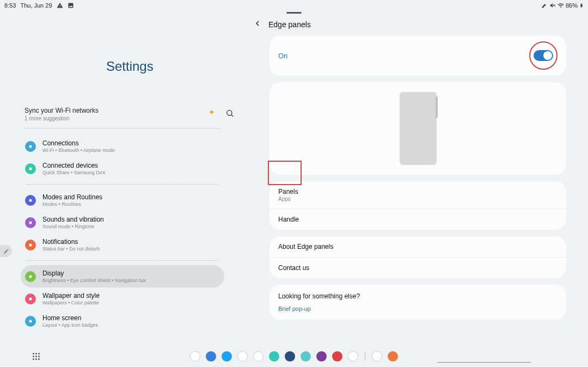  Describe the element at coordinates (230, 114) in the screenshot. I see `search-button` at that location.